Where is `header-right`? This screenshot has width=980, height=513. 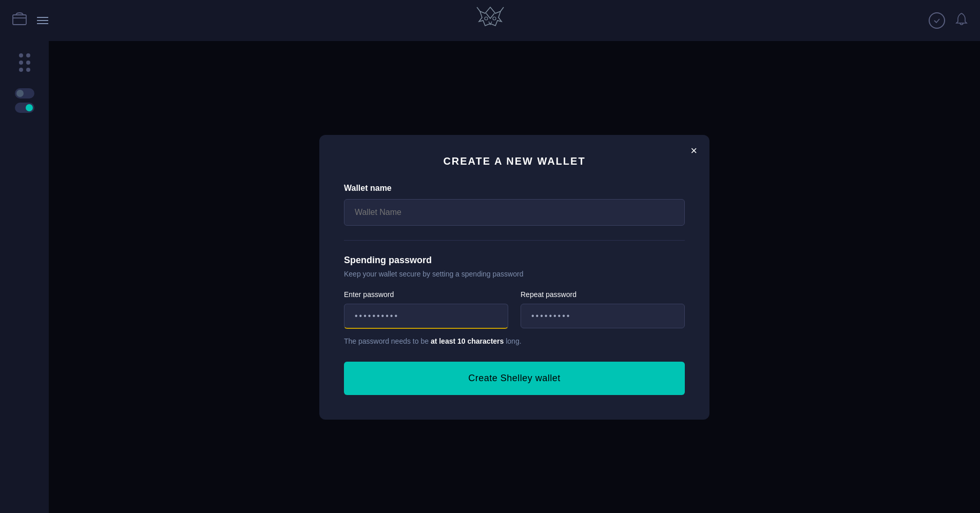 header-right is located at coordinates (948, 21).